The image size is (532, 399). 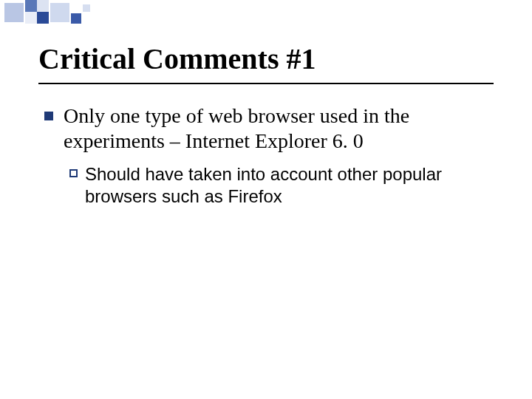 I want to click on square-bullet-icon, so click(x=49, y=116).